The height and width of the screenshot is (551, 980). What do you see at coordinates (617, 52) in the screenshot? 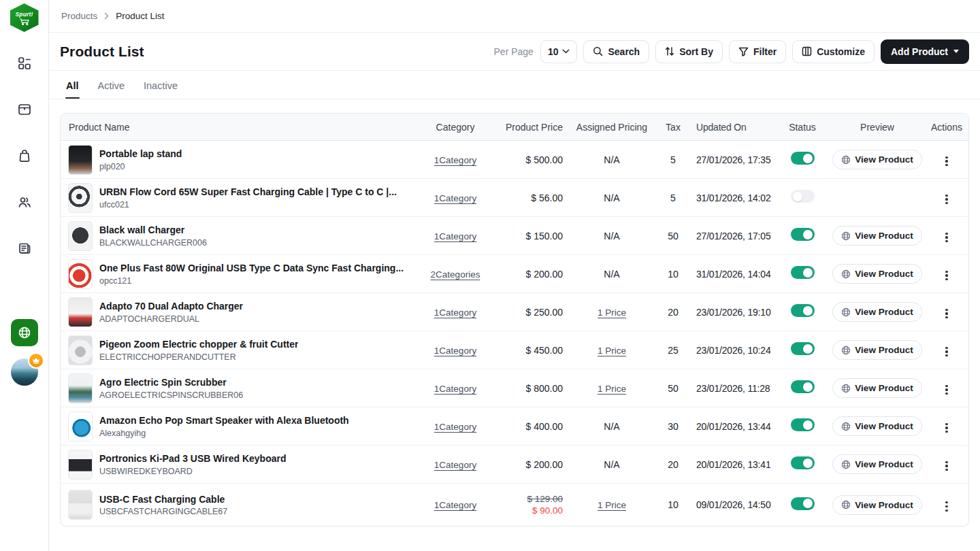
I see `search-button: Search` at bounding box center [617, 52].